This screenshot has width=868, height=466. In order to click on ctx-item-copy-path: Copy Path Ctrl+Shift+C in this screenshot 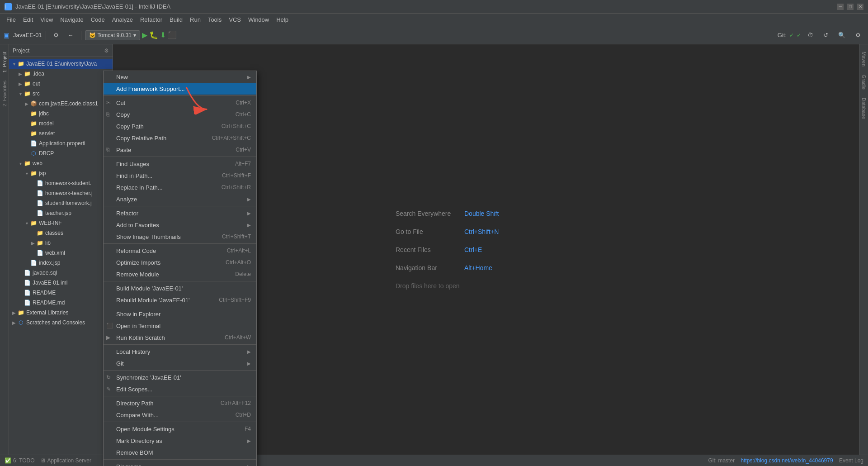, I will do `click(180, 126)`.